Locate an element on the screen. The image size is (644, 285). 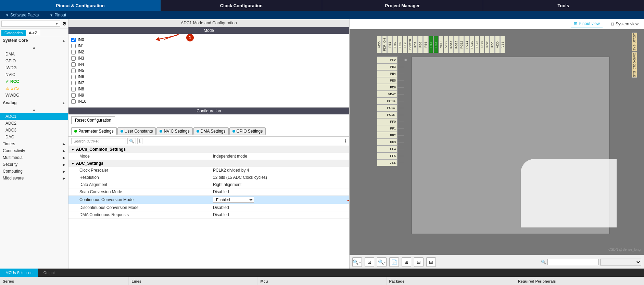
sidebar-item-security: Security ▶ is located at coordinates (34, 164).